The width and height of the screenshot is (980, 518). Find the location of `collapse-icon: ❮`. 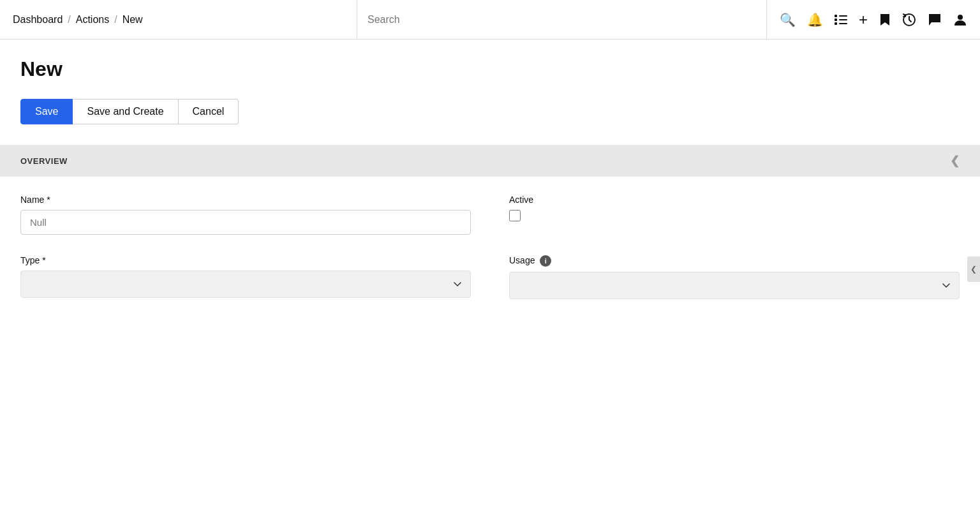

collapse-icon: ❮ is located at coordinates (955, 161).